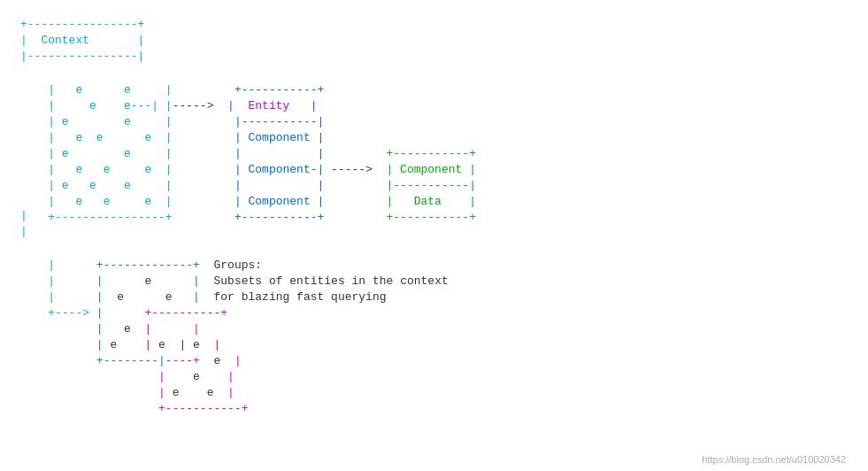  Describe the element at coordinates (773, 459) in the screenshot. I see `watermark: https://blog.csdn.net/u010020342` at that location.